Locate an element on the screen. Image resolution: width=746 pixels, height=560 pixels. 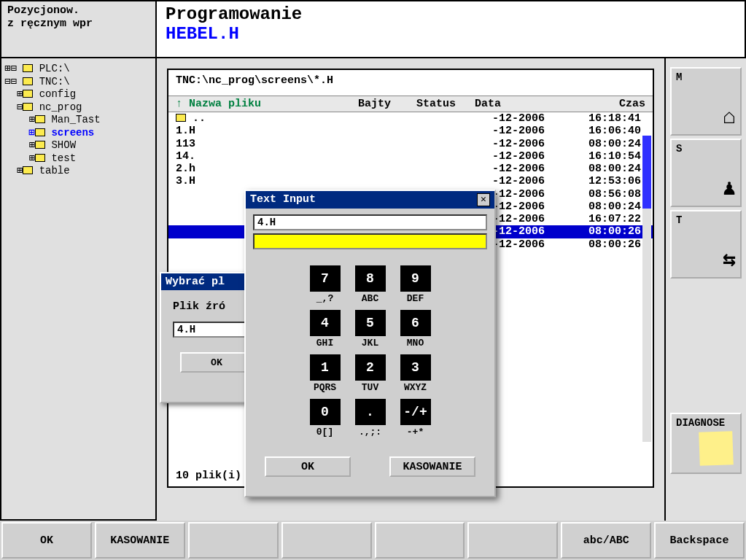
scrollbar-thumb is located at coordinates (647, 172).